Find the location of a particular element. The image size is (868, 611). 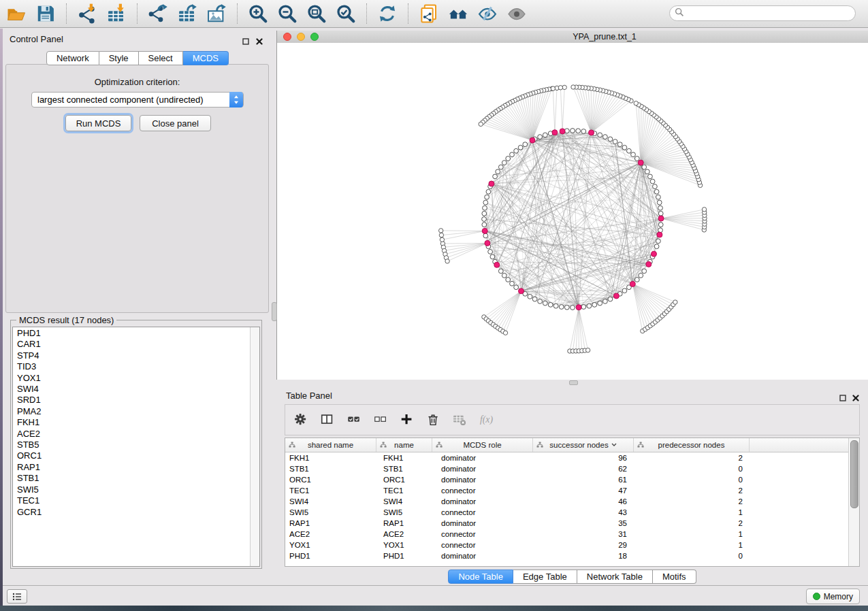

tab-edge-table: Edge Table is located at coordinates (545, 577).